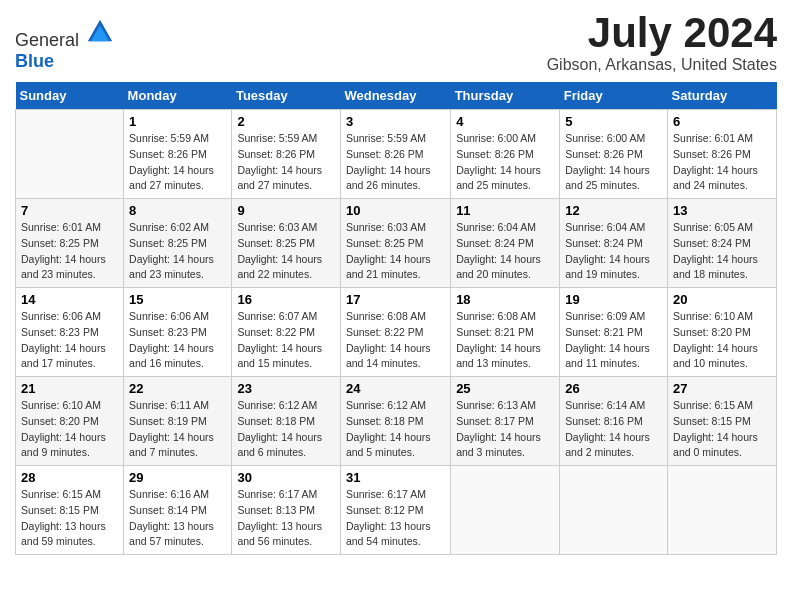 The width and height of the screenshot is (792, 612). I want to click on calendar-cell: 2Sunrise: 5:59 AMSunset: 8:26 PMDaylight…, so click(286, 154).